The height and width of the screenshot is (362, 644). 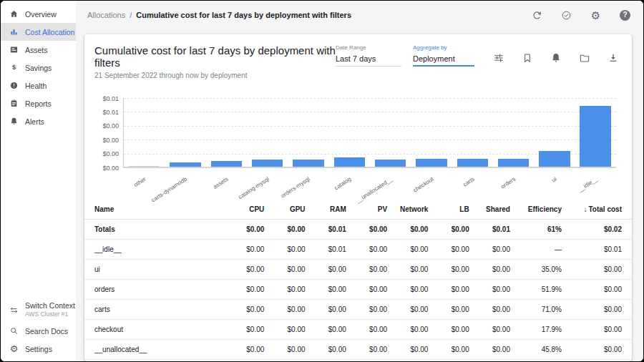 I want to click on table-row-checkout: checkout$0.00$0.00$0.00$0.00$0.00$0.00$0…, so click(x=358, y=330).